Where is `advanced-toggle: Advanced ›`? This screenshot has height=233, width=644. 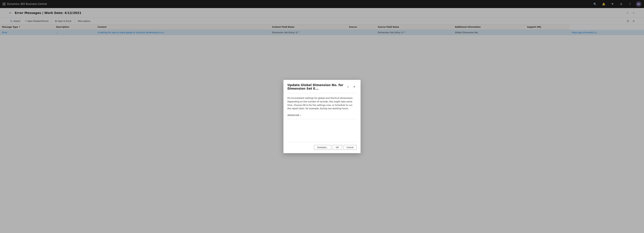 advanced-toggle: Advanced › is located at coordinates (322, 116).